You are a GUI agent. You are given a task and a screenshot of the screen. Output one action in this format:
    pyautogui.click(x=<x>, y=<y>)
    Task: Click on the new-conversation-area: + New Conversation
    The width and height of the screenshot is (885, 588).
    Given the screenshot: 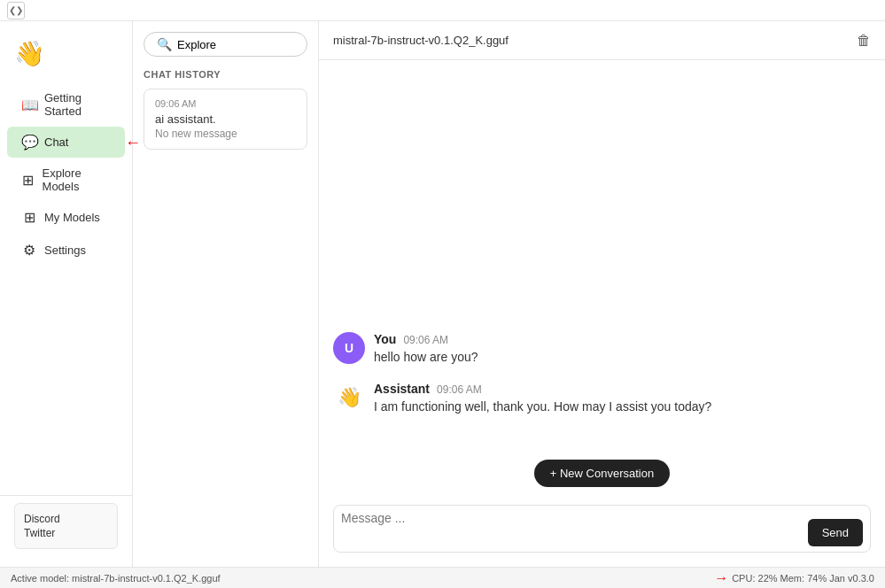 What is the action you would take?
    pyautogui.click(x=602, y=473)
    